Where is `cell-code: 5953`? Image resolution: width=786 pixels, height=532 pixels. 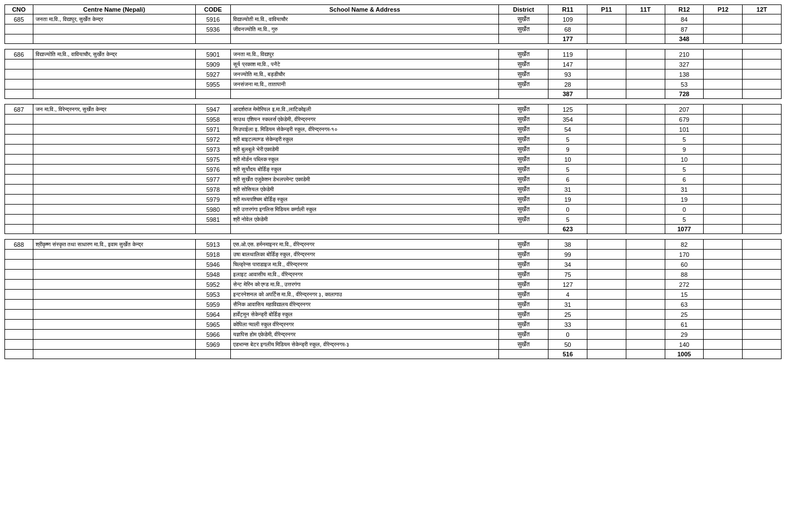
cell-code: 5953 is located at coordinates (212, 295).